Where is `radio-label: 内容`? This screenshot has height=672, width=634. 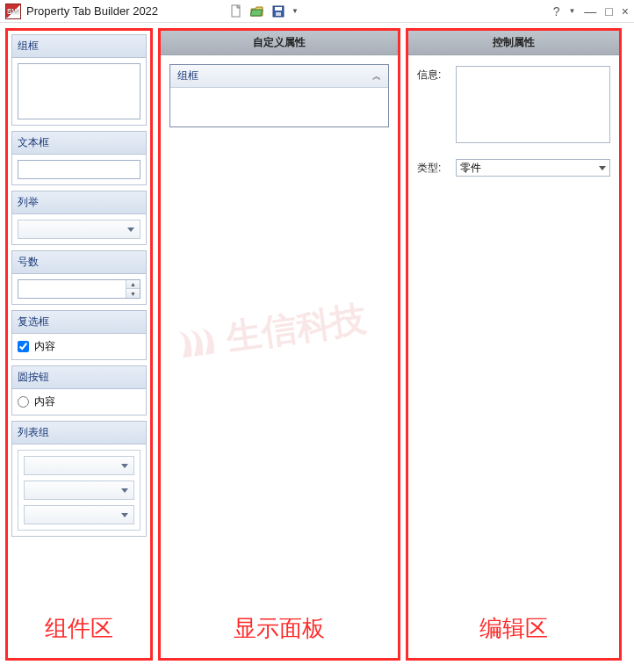
radio-label: 内容 is located at coordinates (45, 402).